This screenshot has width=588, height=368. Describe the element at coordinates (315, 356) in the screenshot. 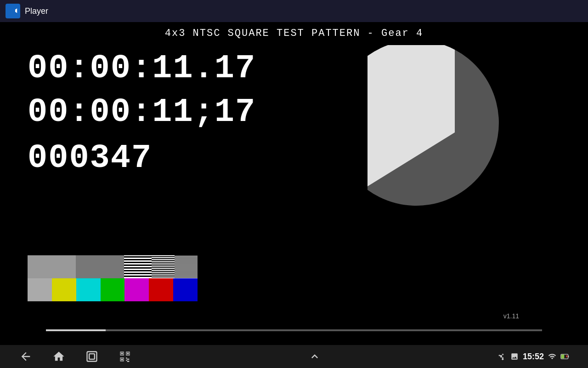

I see `nav-center-group` at that location.